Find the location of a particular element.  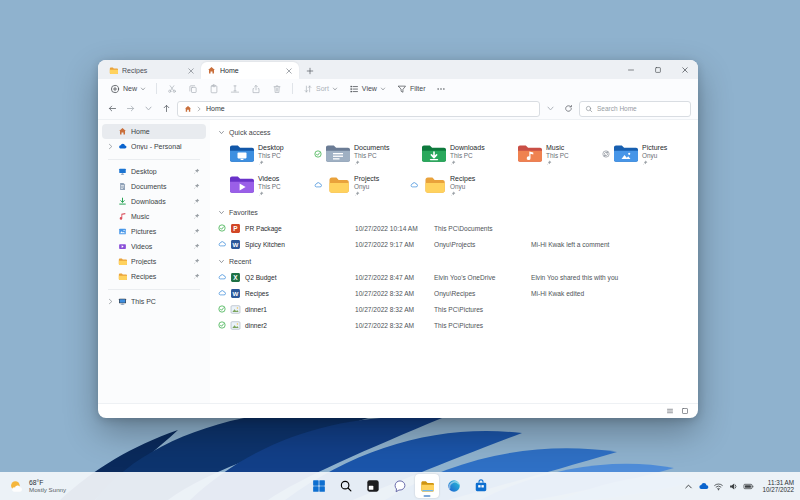

pictures-icon is located at coordinates (122, 232).